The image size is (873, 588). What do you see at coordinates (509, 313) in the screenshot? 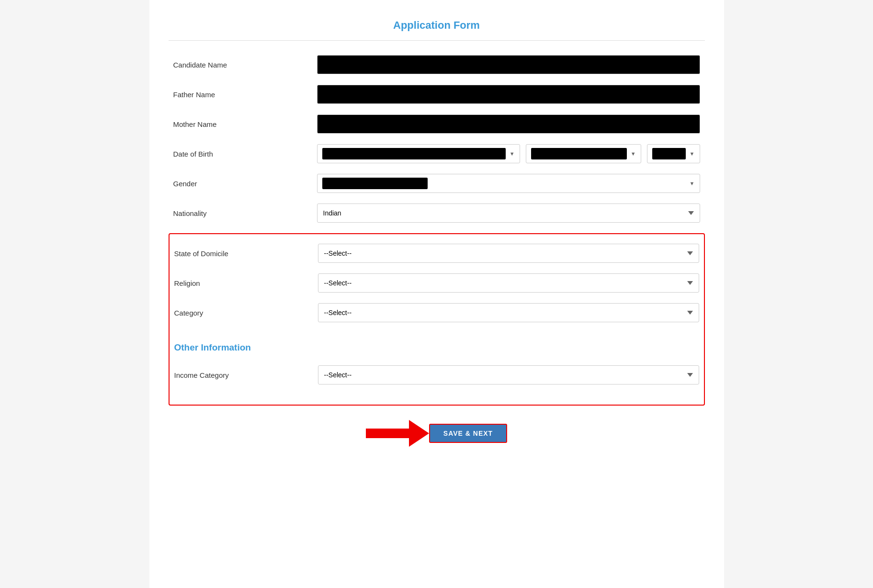
I see `category-select: --Select--` at bounding box center [509, 313].